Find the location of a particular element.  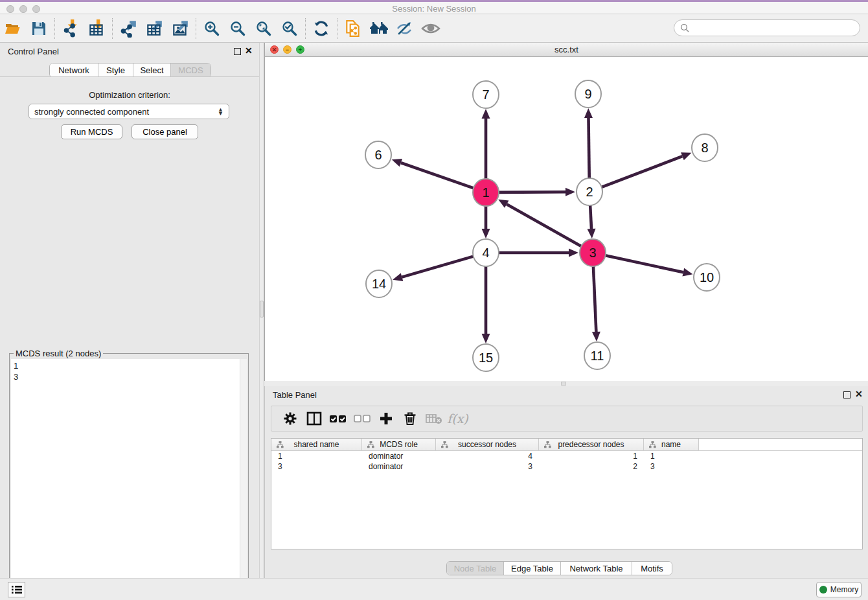

zoom-fit-icon is located at coordinates (264, 29).